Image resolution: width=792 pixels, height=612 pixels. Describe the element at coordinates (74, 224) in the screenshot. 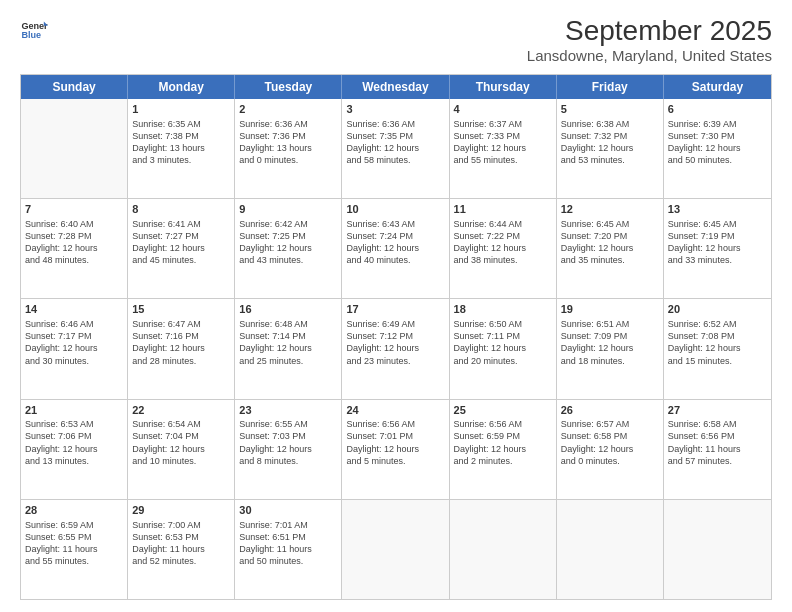

I see `cell-text-line: Sunrise: 6:40 AM` at that location.